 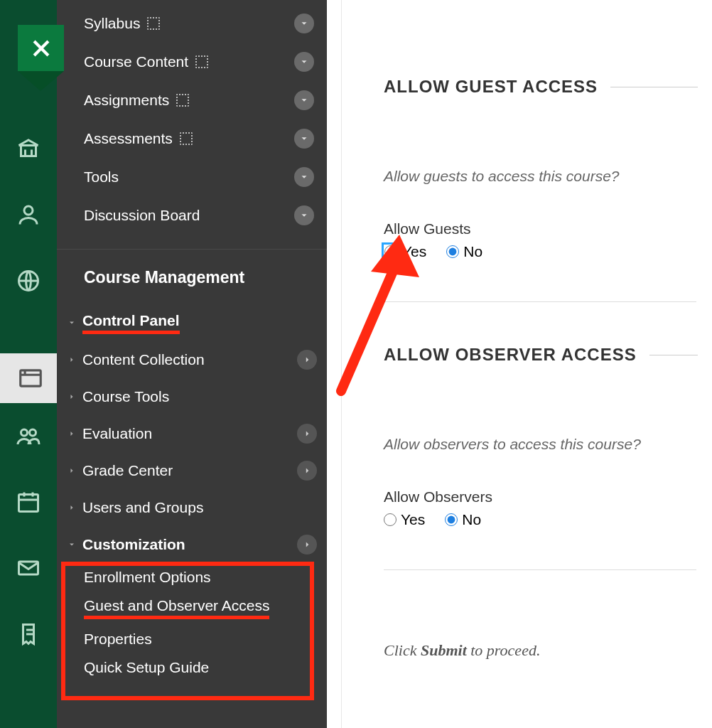 What do you see at coordinates (405, 252) in the screenshot?
I see `radio-guests-yes: Yes` at bounding box center [405, 252].